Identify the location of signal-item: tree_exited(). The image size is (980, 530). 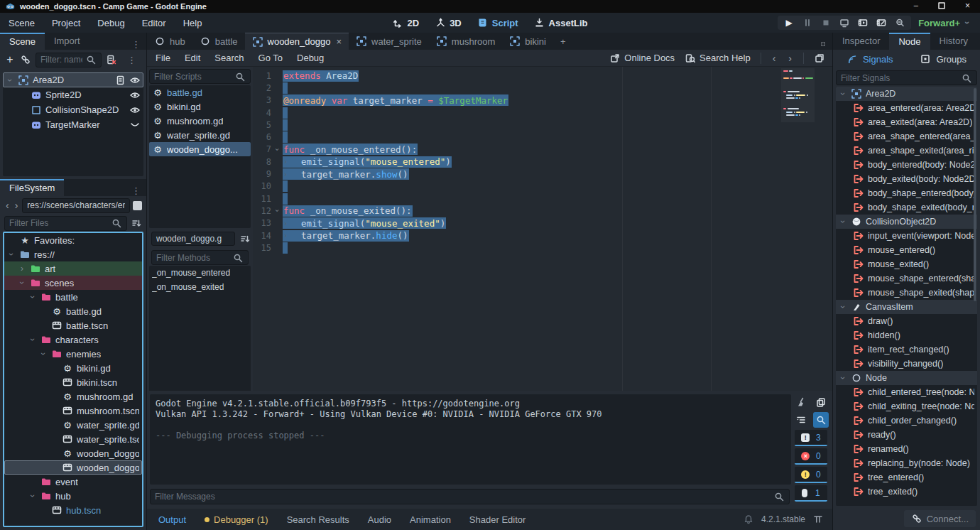
(906, 492).